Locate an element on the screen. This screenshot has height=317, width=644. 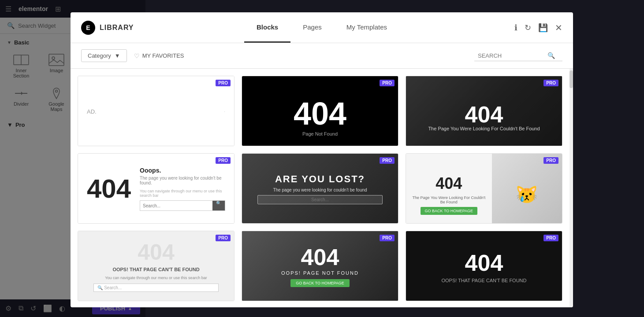
template-card-ad: PRO AD. · is located at coordinates (156, 111).